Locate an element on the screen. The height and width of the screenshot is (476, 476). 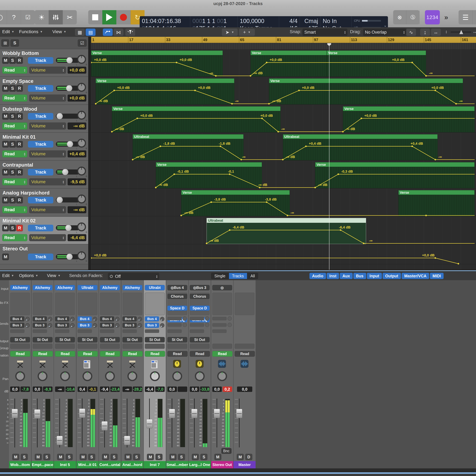
send-slot: Bus 4 is located at coordinates (132, 319).